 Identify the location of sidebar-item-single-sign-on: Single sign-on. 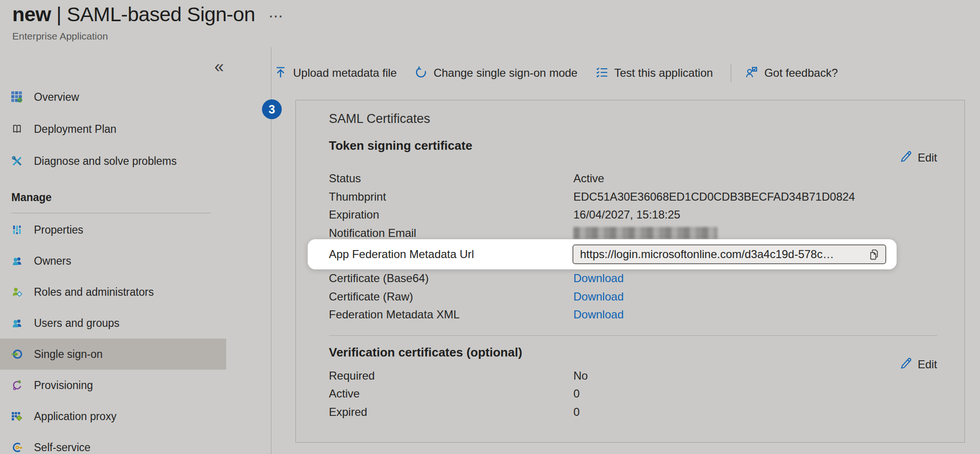
(113, 354).